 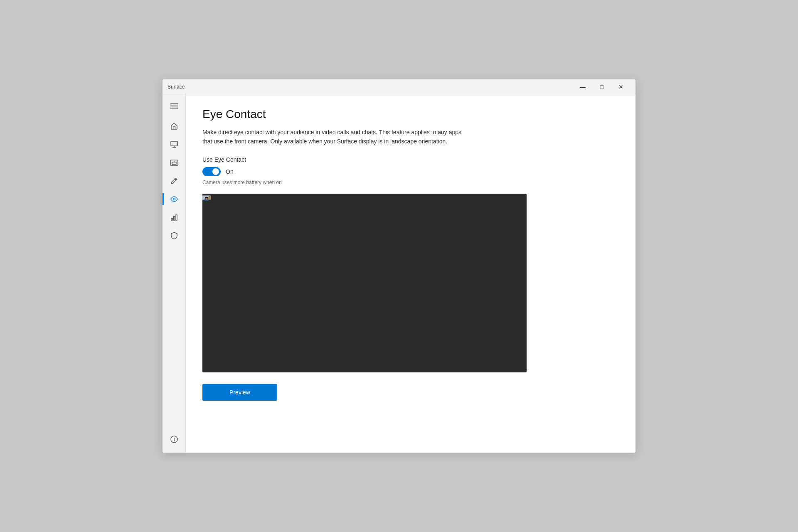 I want to click on stats-icon, so click(x=174, y=217).